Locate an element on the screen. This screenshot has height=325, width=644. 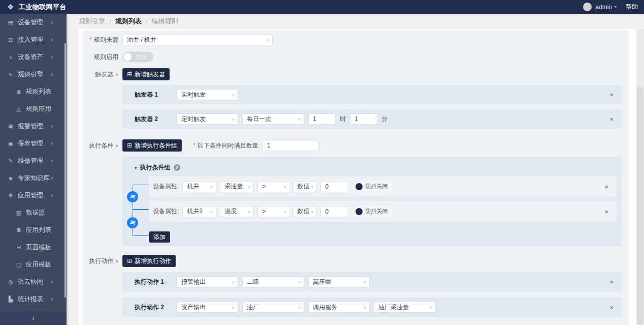
add-condition-group-button: ⊞ 新增执行条件组 is located at coordinates (152, 145).